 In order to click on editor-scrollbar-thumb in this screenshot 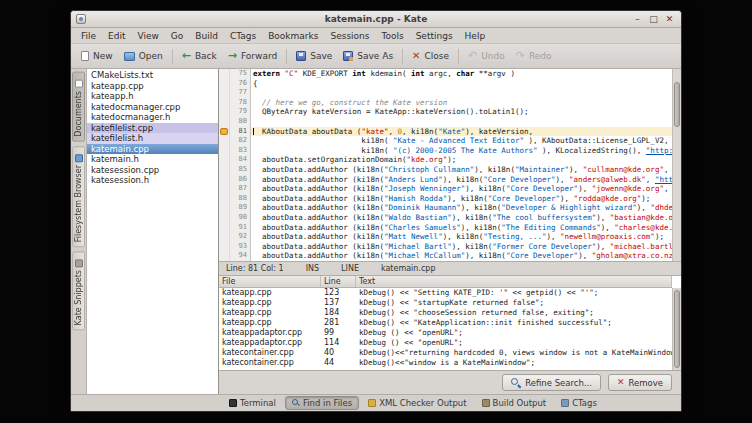, I will do `click(677, 104)`.